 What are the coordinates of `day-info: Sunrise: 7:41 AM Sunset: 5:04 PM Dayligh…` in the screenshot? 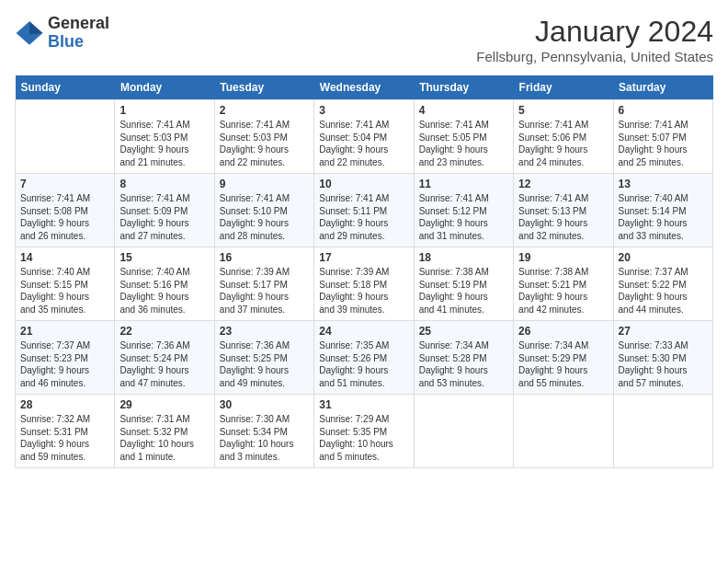 It's located at (364, 144).